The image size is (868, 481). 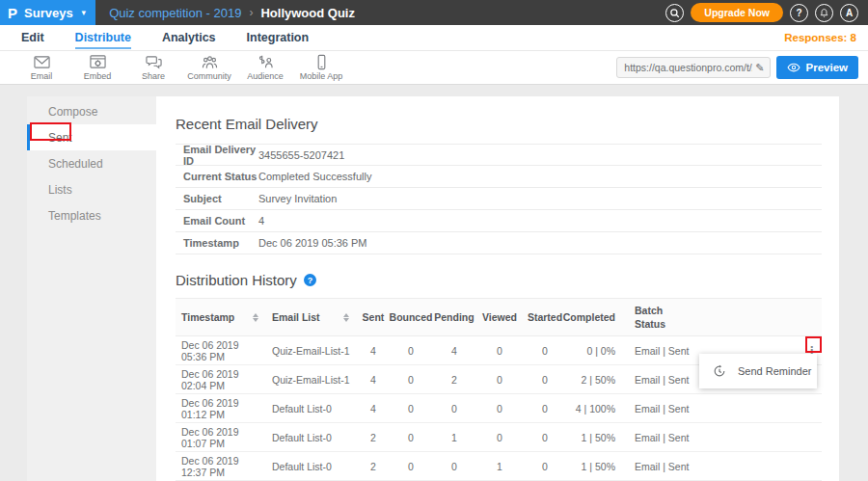 What do you see at coordinates (92, 112) in the screenshot?
I see `sidebar-item-compose: Compose` at bounding box center [92, 112].